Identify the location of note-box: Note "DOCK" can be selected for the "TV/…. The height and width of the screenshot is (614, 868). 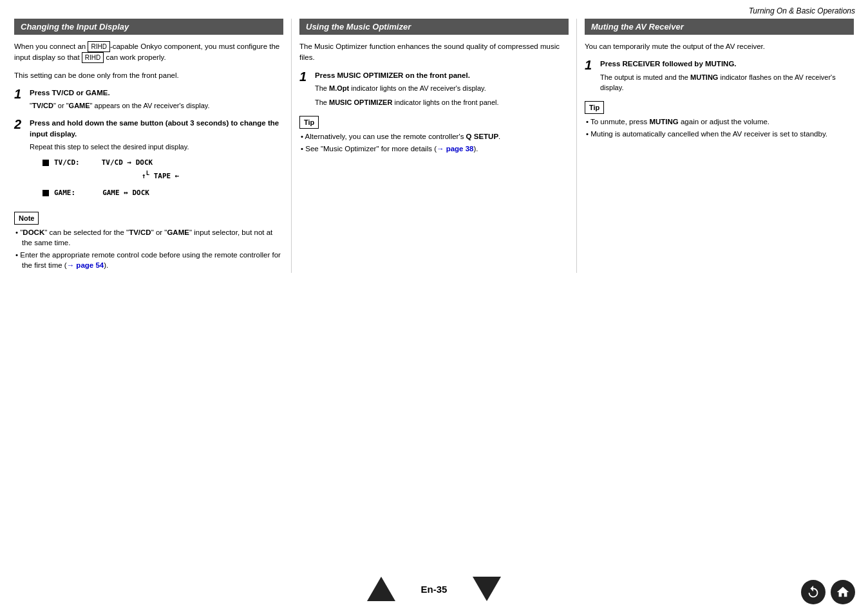
(149, 241).